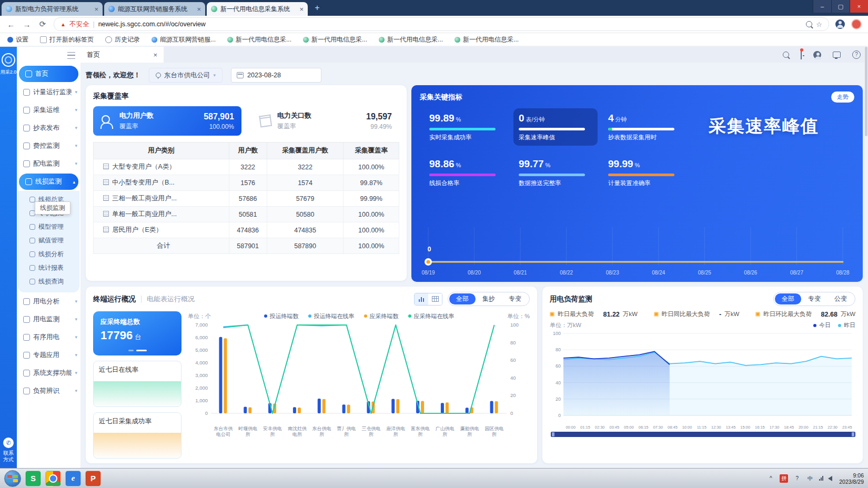  What do you see at coordinates (381, 317) in the screenshot?
I see `legend-item-应采终端数: 应采终端数` at bounding box center [381, 317].